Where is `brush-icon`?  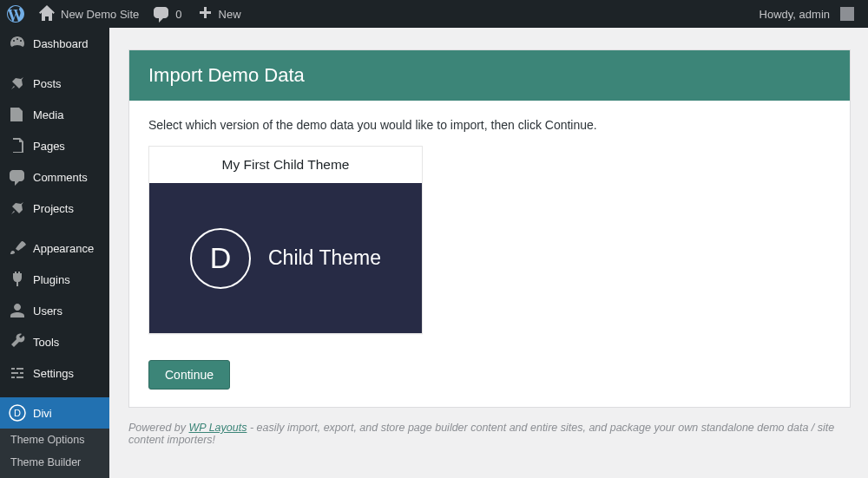
brush-icon is located at coordinates (17, 248).